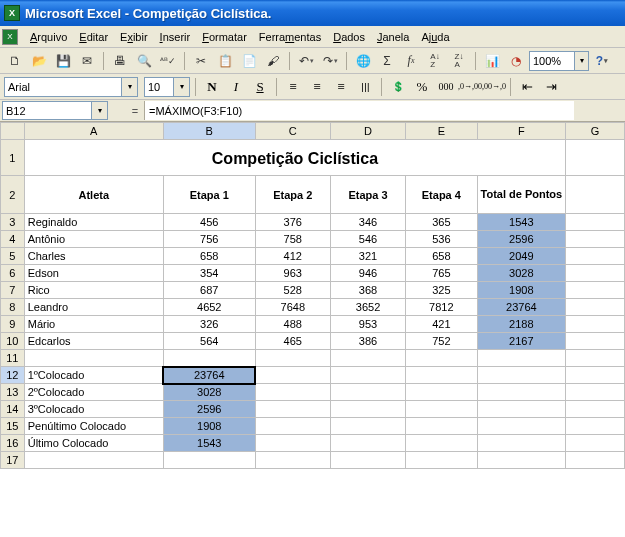 The height and width of the screenshot is (537, 625). What do you see at coordinates (368, 274) in the screenshot?
I see `cell: 946` at bounding box center [368, 274].